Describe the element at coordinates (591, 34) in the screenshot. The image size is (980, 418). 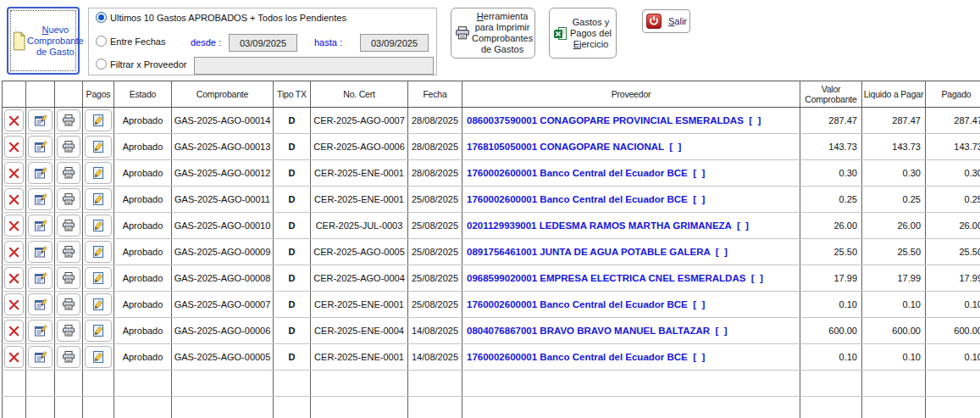
I see `excel-report-label: Gastos y Pagos del Ejercicio` at that location.